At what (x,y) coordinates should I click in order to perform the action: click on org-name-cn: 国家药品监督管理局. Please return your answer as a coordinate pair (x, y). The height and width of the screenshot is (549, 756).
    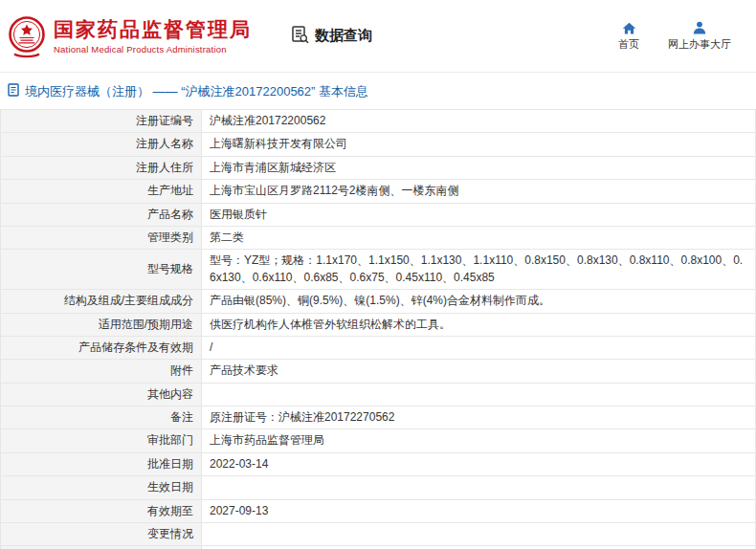
    Looking at the image, I should click on (153, 29).